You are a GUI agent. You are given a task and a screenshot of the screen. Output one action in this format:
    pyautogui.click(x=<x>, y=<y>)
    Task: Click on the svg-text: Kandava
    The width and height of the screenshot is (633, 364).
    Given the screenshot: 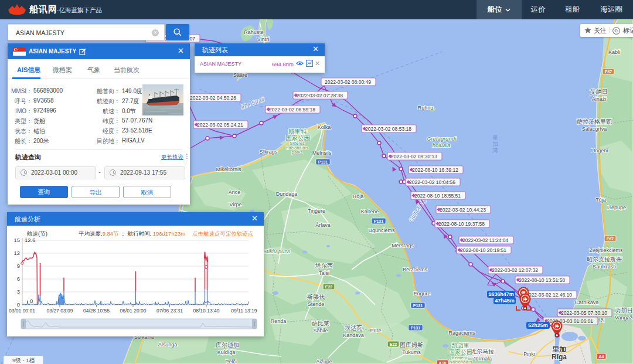 What is the action you would take?
    pyautogui.click(x=353, y=335)
    